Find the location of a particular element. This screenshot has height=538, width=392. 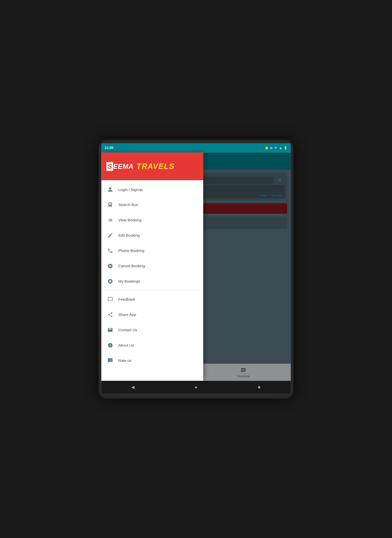

home-icon: ● is located at coordinates (196, 387).